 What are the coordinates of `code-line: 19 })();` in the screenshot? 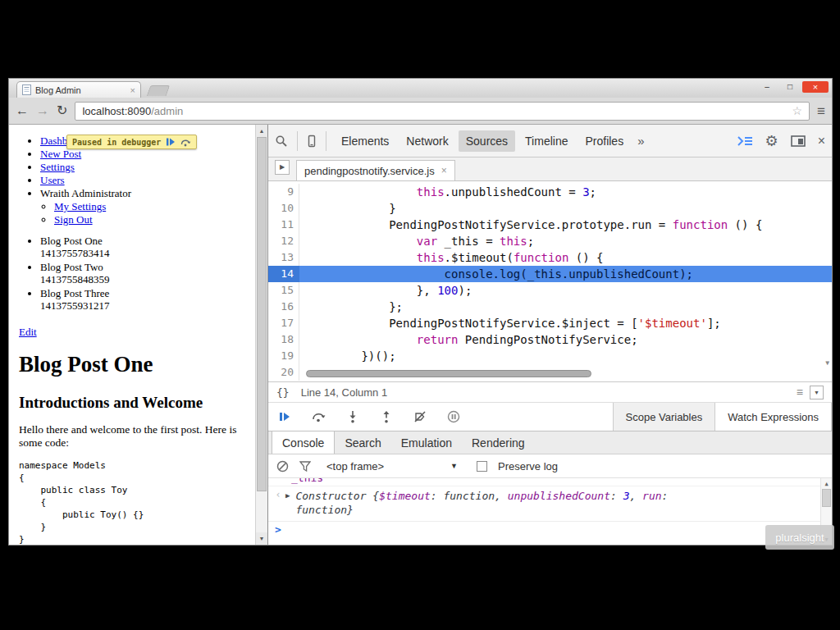 It's located at (550, 356).